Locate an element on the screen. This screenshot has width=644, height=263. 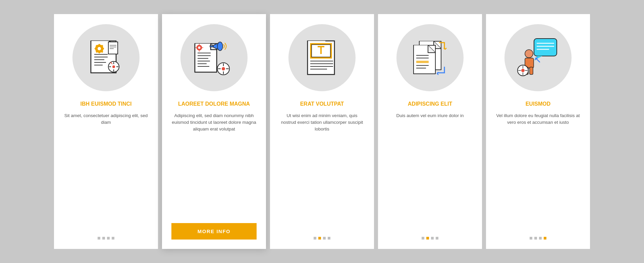
card-5: EUISMOD Vel illum dolore eu feugiat null… is located at coordinates (538, 132).